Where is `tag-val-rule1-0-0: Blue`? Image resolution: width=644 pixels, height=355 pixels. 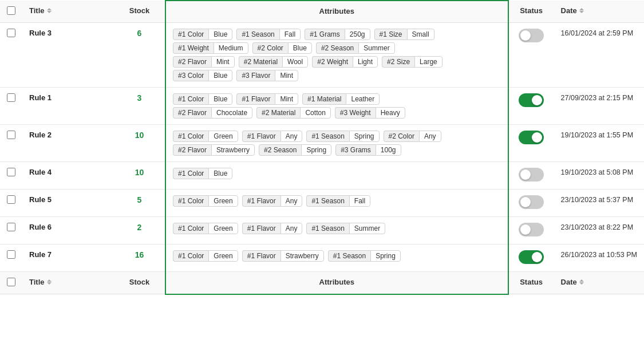
tag-val-rule1-0-0: Blue is located at coordinates (220, 99).